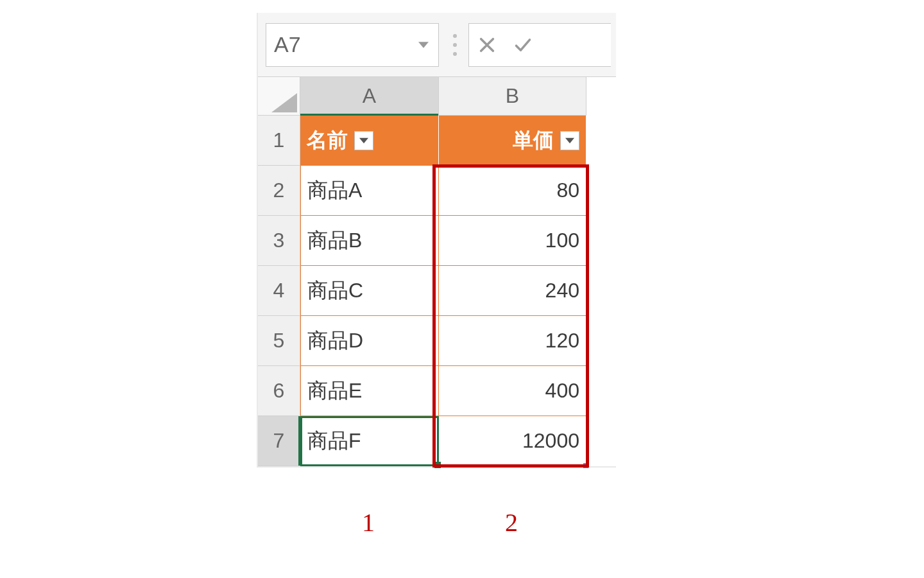 This screenshot has height=578, width=924. I want to click on annotation-number-1: 1, so click(368, 523).